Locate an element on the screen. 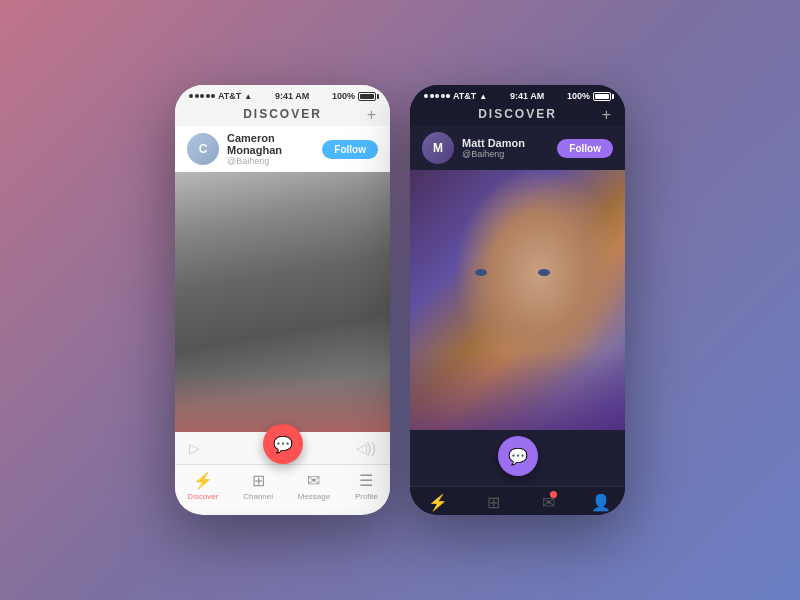 The height and width of the screenshot is (600, 800). chat-fab-dark: 💬 is located at coordinates (518, 456).